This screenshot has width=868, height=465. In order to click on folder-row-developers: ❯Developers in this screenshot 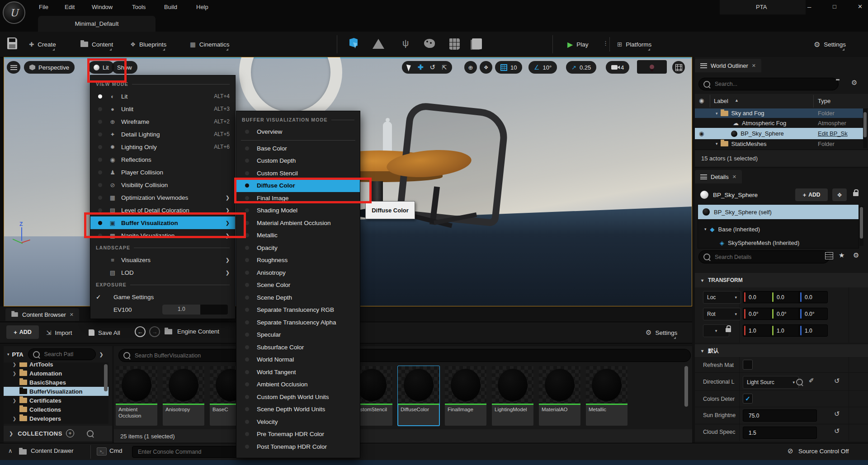, I will do `click(56, 418)`.